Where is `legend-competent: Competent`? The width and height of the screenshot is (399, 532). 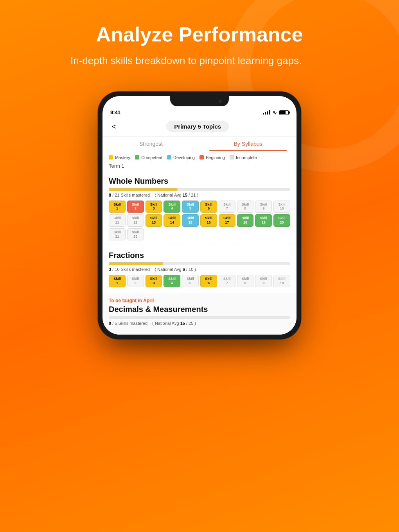
legend-competent: Competent is located at coordinates (149, 158).